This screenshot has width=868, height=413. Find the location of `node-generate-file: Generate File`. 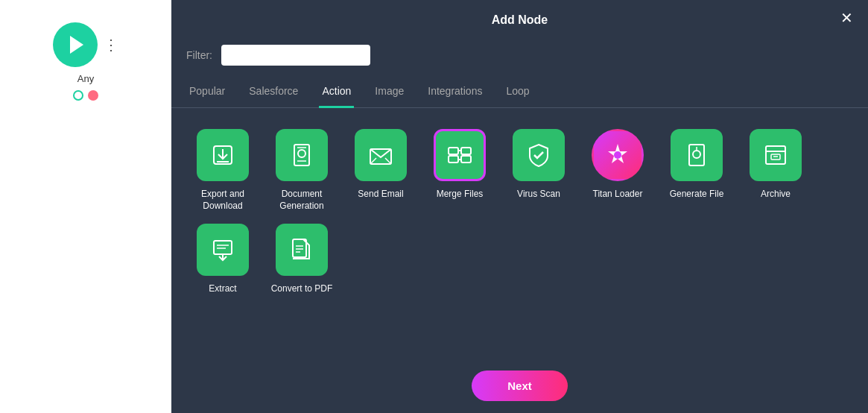

node-generate-file: Generate File is located at coordinates (697, 170).